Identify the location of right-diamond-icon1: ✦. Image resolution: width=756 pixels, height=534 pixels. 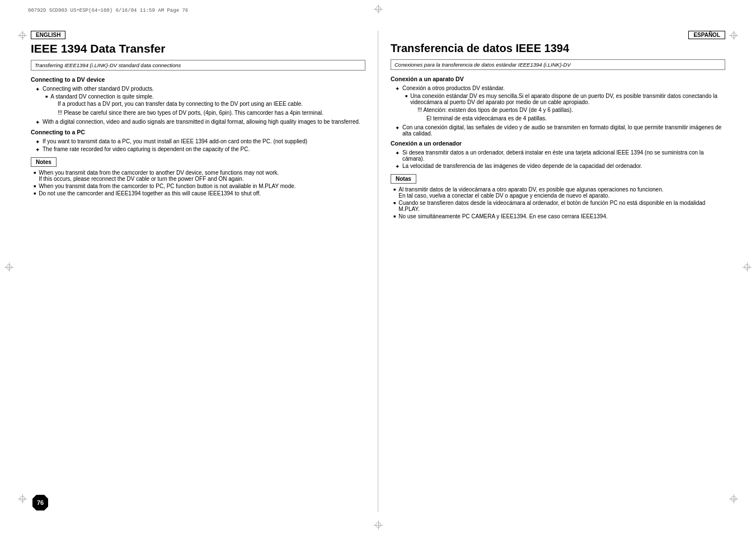
(397, 88).